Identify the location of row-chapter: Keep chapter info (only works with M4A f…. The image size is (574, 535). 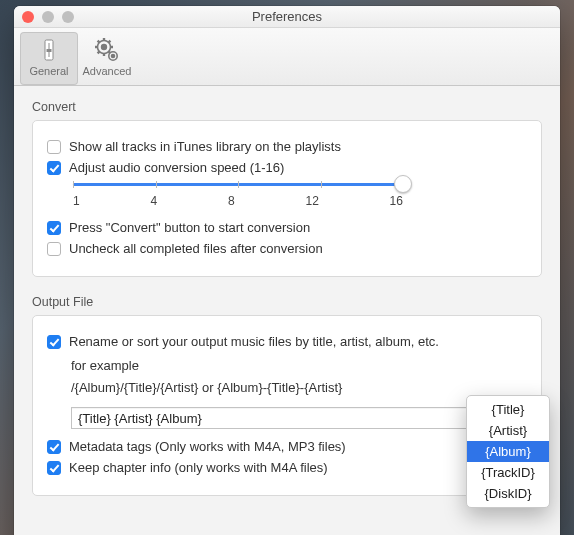
(287, 468).